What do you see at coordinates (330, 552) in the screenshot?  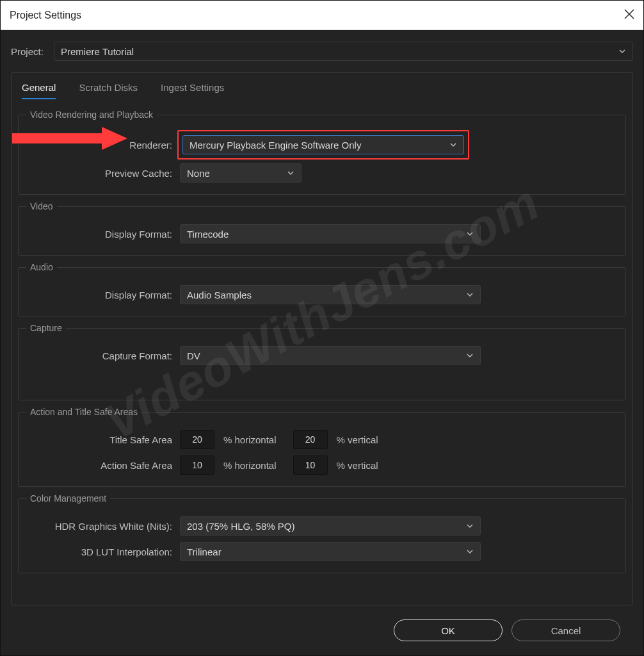 I see `lut-interpolation-select: Trilinear` at bounding box center [330, 552].